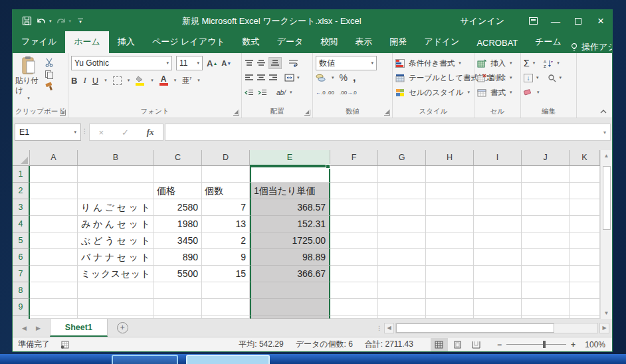  I want to click on formula-bar-expand-icon: ▾, so click(605, 133).